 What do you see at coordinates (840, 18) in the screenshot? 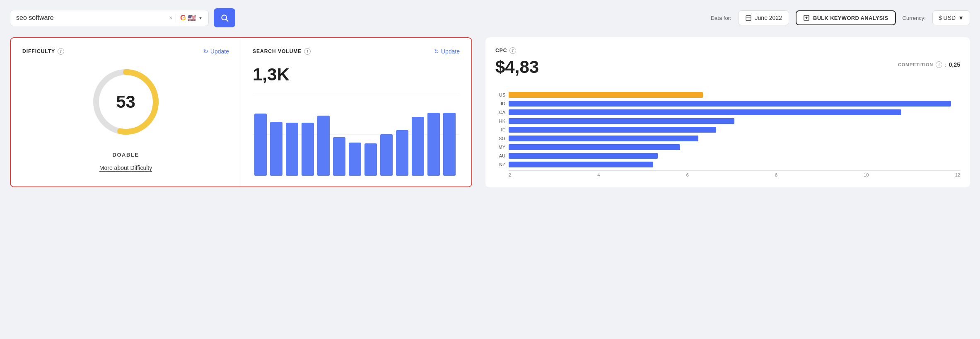
I see `header-right: Data for: June 2022 BULK KEYWORD ANALYSI…` at bounding box center [840, 18].